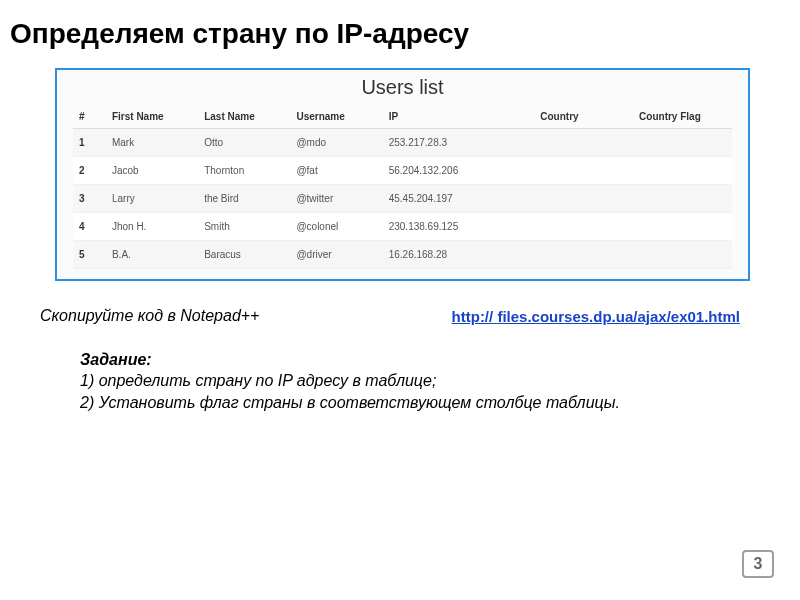  What do you see at coordinates (402, 143) in the screenshot?
I see `table-row: 1 Mark Otto @mdo 253.217.28.3` at bounding box center [402, 143].